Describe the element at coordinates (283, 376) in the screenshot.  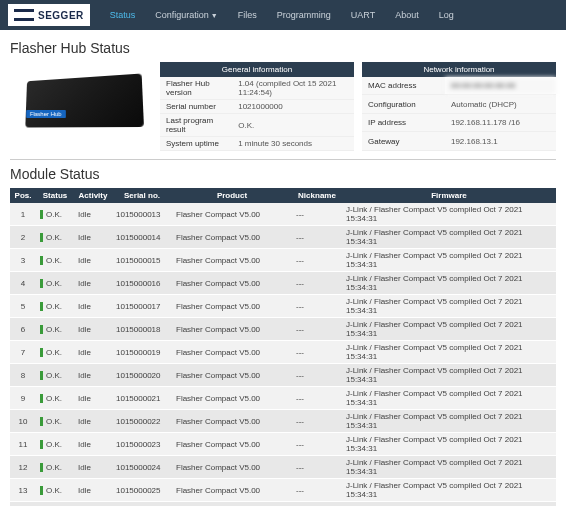
I see `table-row: 8O.K.Idle1015000020Flasher Compact V5.00…` at that location.